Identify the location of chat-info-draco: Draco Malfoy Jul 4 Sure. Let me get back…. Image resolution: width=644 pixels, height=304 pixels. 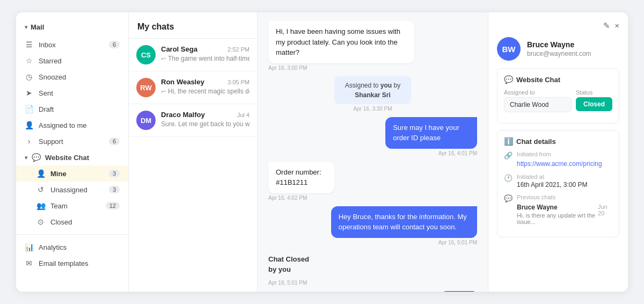
(205, 119).